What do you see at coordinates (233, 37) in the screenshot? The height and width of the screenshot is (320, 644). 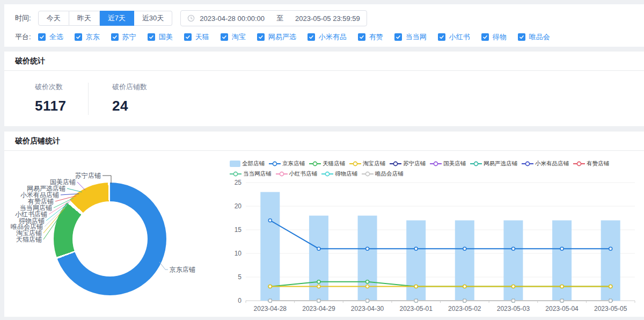 I see `platform-checkbox-淘宝: 淘宝` at bounding box center [233, 37].